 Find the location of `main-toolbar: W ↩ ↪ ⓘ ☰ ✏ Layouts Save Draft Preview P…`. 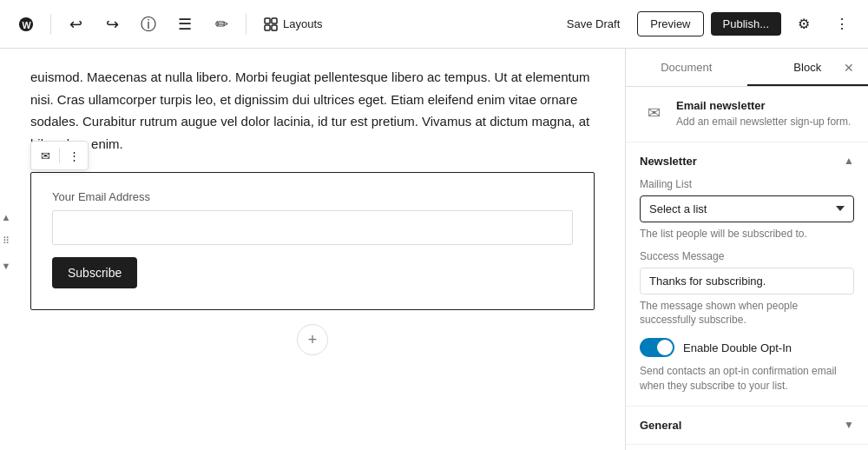

main-toolbar: W ↩ ↪ ⓘ ☰ ✏ Layouts Save Draft Preview P… is located at coordinates (434, 24).